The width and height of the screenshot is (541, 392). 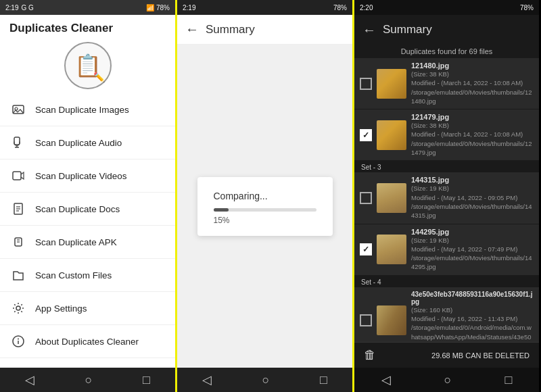 I want to click on scan-apk-icon, so click(x=18, y=242).